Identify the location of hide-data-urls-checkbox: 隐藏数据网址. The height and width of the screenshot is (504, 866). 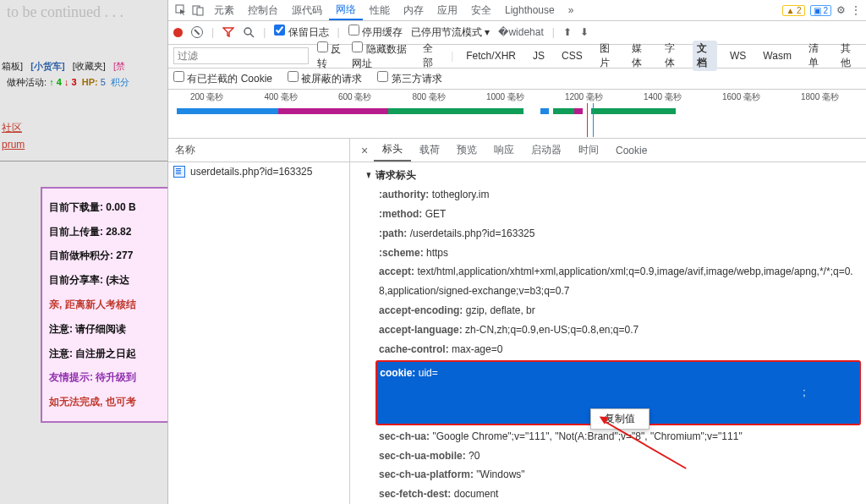
(381, 56).